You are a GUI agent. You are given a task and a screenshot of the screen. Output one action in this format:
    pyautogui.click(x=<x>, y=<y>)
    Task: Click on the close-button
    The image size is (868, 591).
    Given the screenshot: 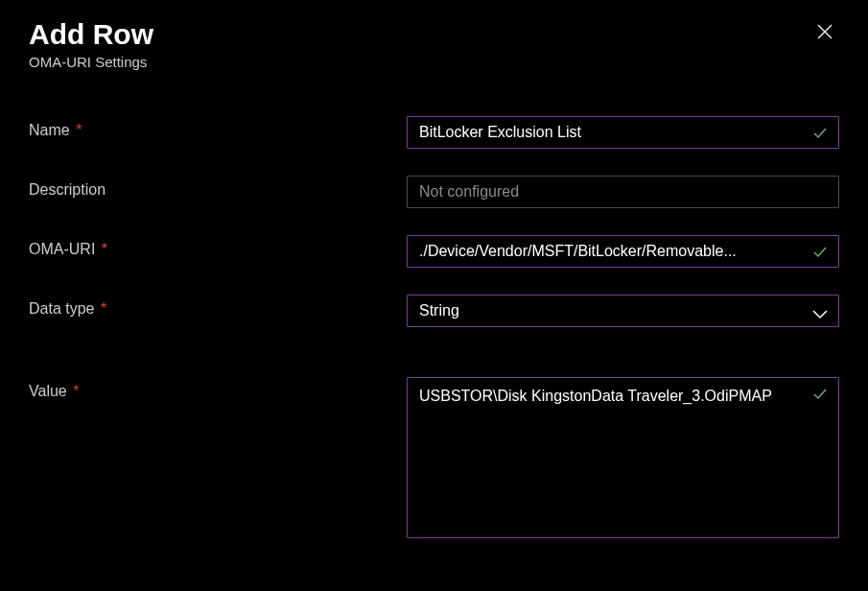 What is the action you would take?
    pyautogui.click(x=825, y=32)
    